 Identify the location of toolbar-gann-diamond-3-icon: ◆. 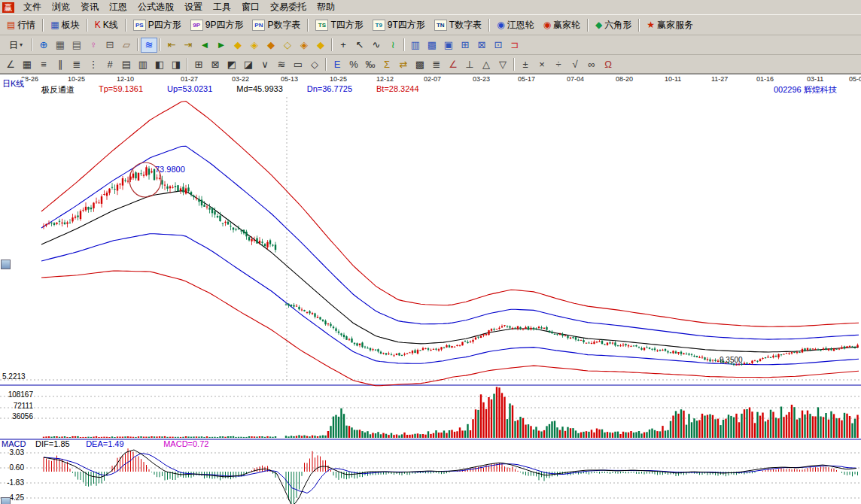
(271, 45).